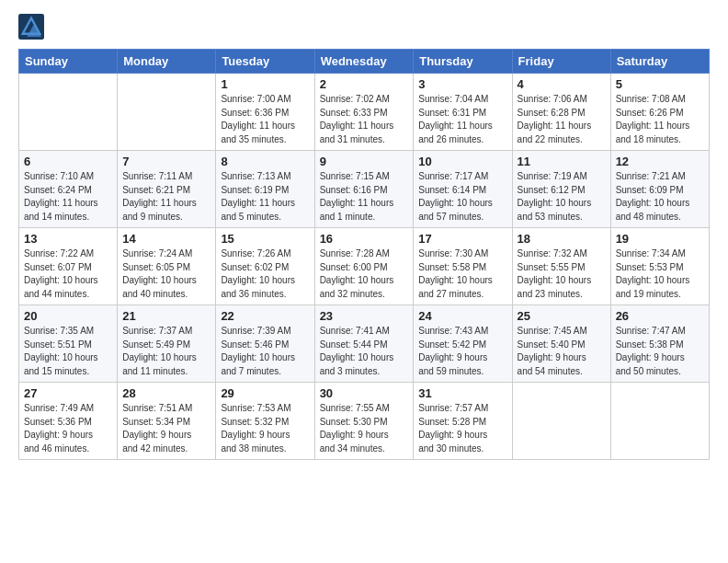 The width and height of the screenshot is (728, 563). What do you see at coordinates (364, 274) in the screenshot?
I see `day-info: Sunrise: 7:28 AM Sunset: 6:00 PM Dayligh…` at bounding box center [364, 274].